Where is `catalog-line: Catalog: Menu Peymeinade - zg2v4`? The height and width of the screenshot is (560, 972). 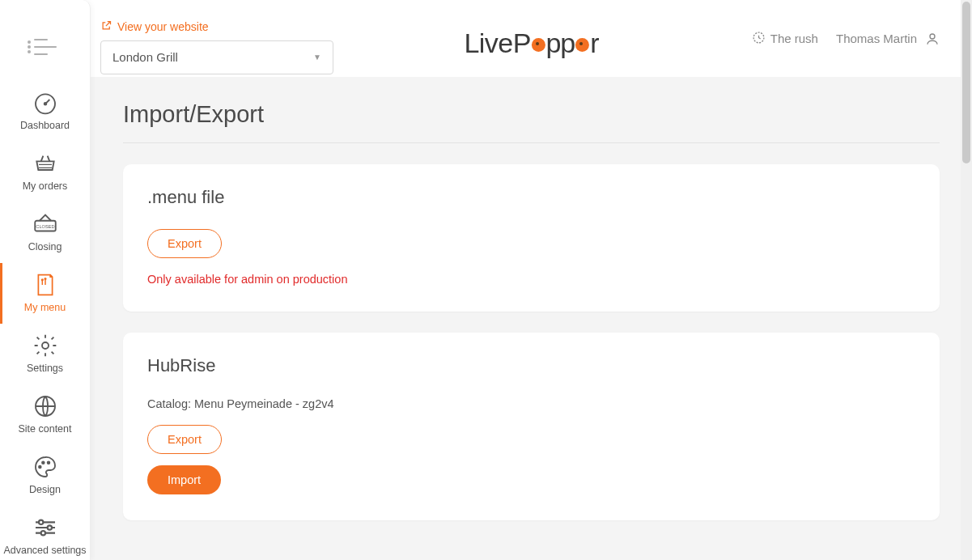 catalog-line: Catalog: Menu Peymeinade - zg2v4 is located at coordinates (531, 404).